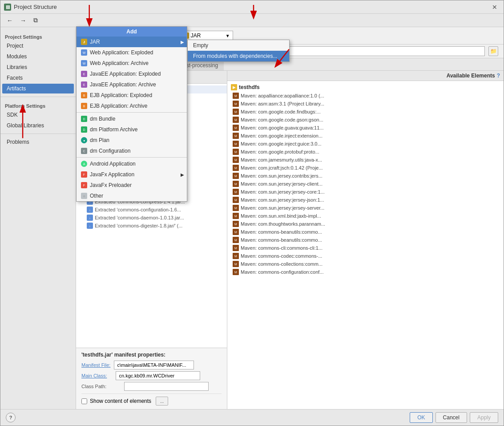 The image size is (504, 426). Describe the element at coordinates (454, 418) in the screenshot. I see `action-buttons: OK Cancel Apply` at that location.